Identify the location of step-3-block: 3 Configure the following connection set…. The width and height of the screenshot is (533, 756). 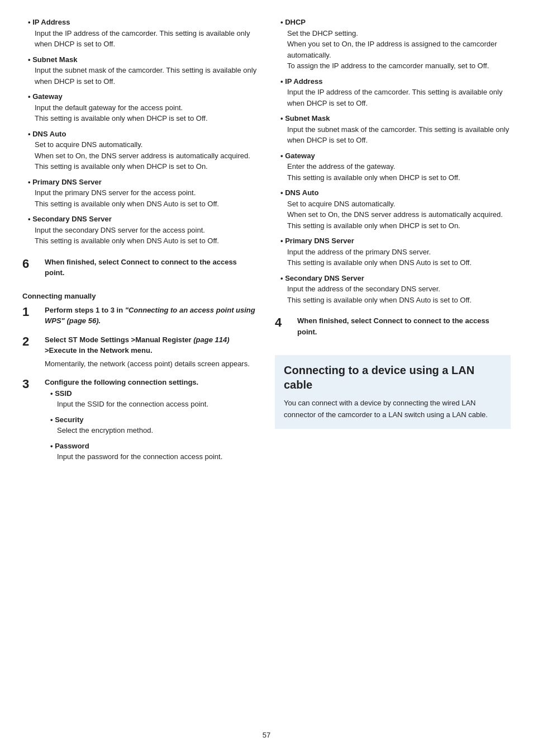
(140, 423).